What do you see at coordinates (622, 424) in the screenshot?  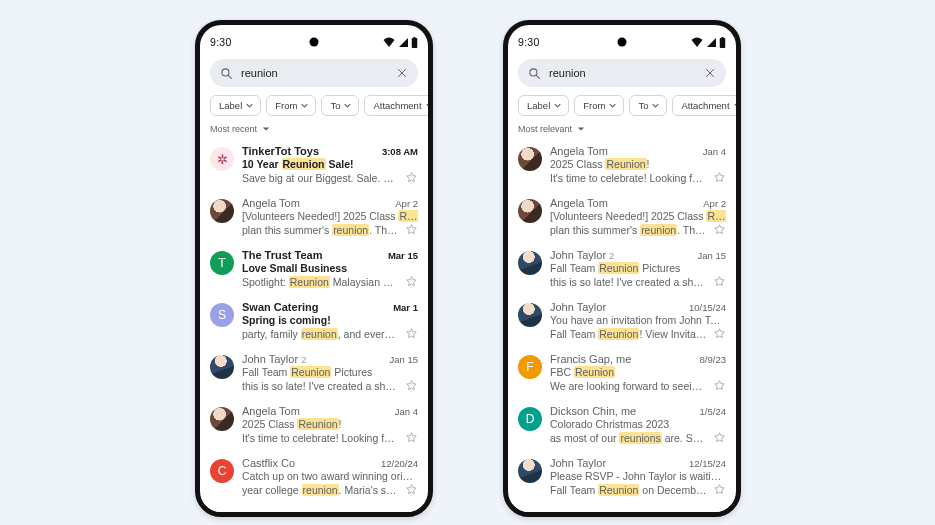 I see `email-row: D Dickson Chin, me 1/5/24 Colorado Chris…` at bounding box center [622, 424].